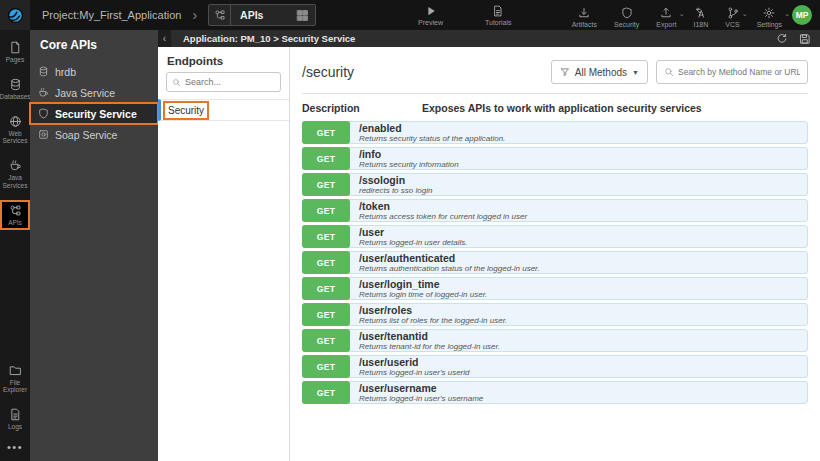  What do you see at coordinates (450, 258) in the screenshot?
I see `endpoint-path: /user/authenticated` at bounding box center [450, 258].